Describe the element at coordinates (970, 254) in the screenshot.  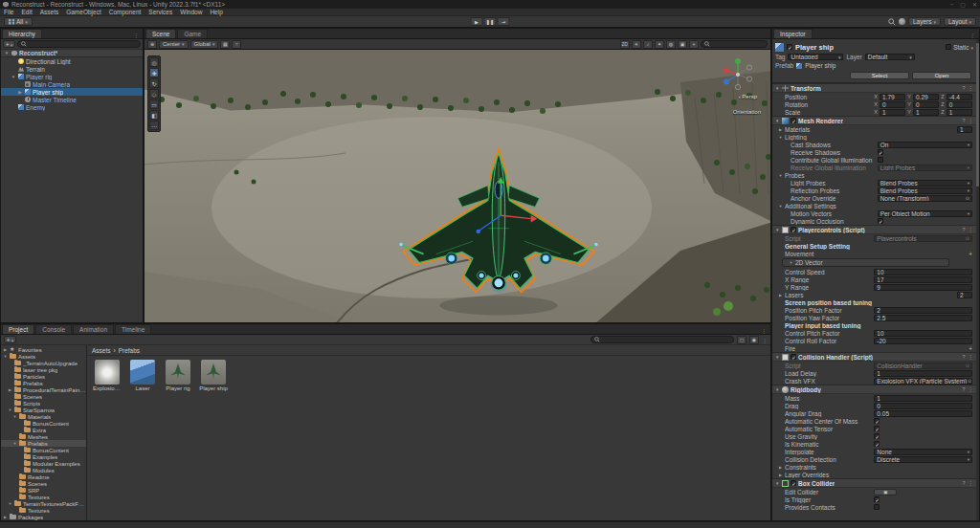
I see `add-binding-button` at that location.